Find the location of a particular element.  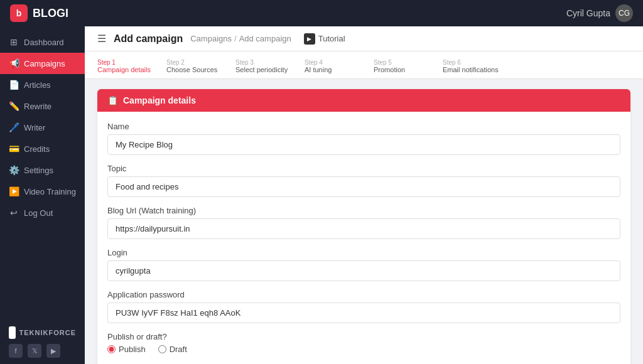

sidebar-item-label: Settings is located at coordinates (39, 171).